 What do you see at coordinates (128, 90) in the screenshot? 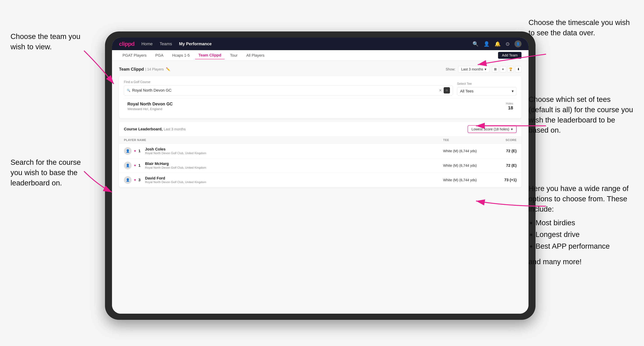
I see `search-icon-small: 🔍` at bounding box center [128, 90].